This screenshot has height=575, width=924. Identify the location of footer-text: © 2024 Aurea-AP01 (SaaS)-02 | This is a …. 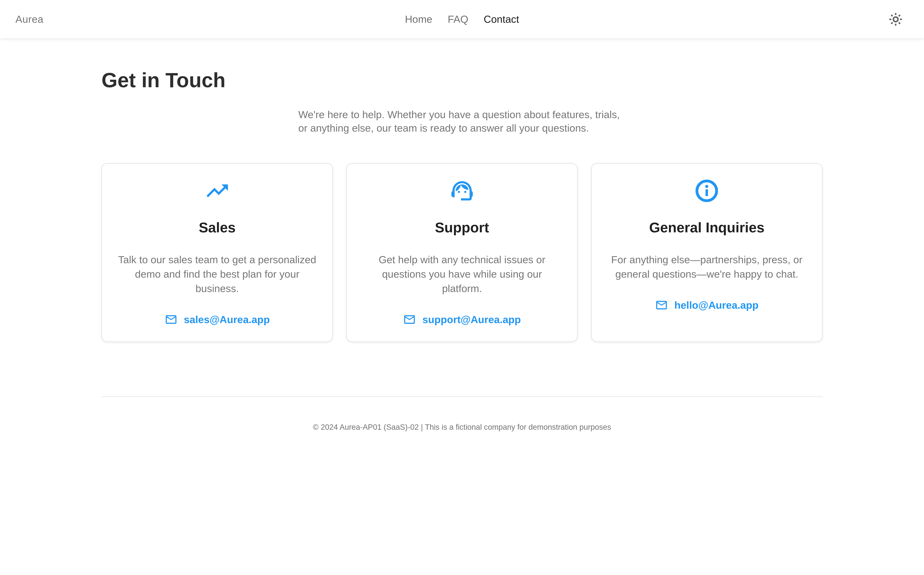
(462, 427).